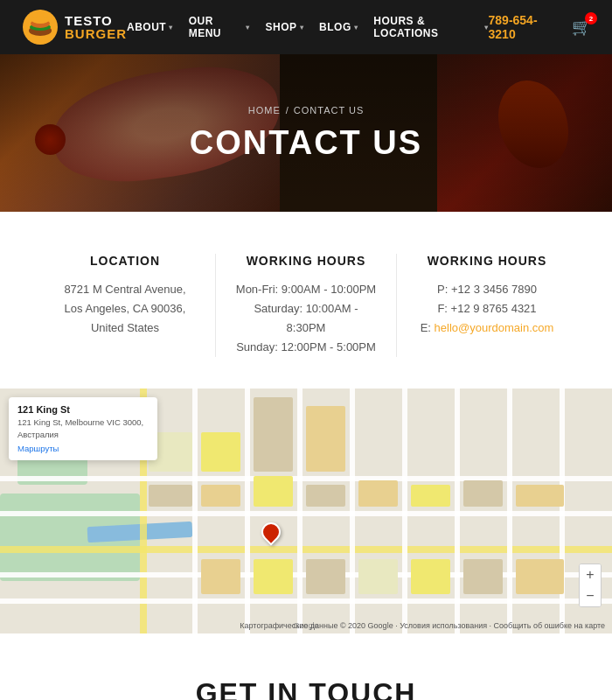  What do you see at coordinates (329, 110) in the screenshot?
I see `breadcrumb-current: CONTACT US` at bounding box center [329, 110].